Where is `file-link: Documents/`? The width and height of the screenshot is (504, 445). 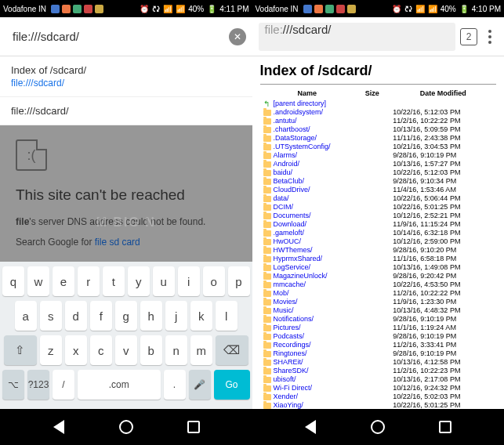 file-link: Documents/ is located at coordinates (292, 215).